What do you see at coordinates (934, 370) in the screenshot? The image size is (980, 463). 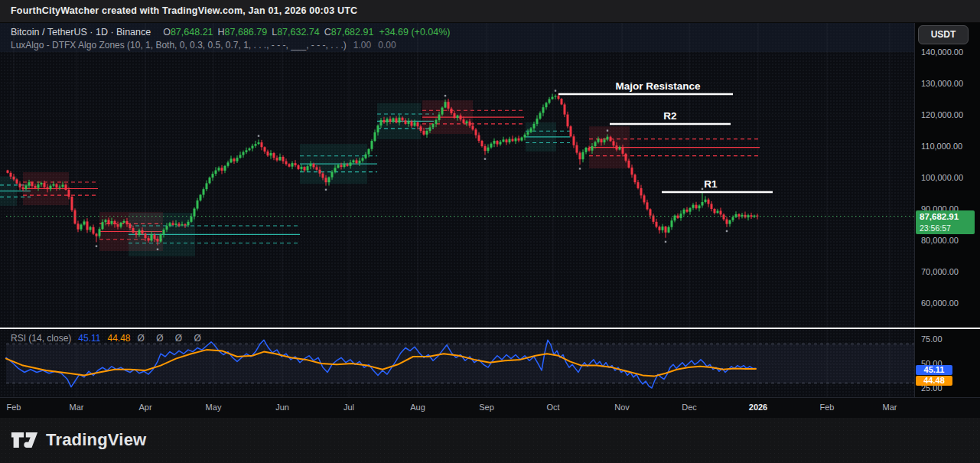 I see `rsi-value-badge: 45.11` at bounding box center [934, 370].